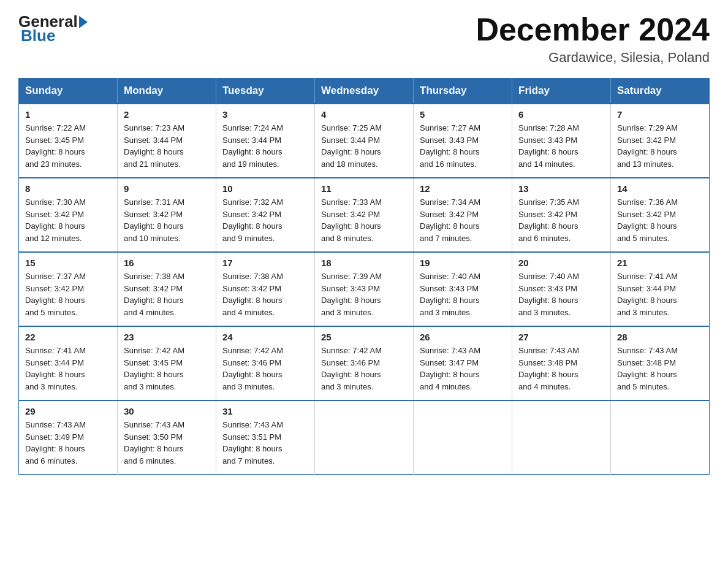 The height and width of the screenshot is (563, 728). What do you see at coordinates (364, 289) in the screenshot?
I see `calendar-cell: 18Sunrise: 7:39 AM Sunset: 3:43 PM Dayli…` at bounding box center [364, 289].